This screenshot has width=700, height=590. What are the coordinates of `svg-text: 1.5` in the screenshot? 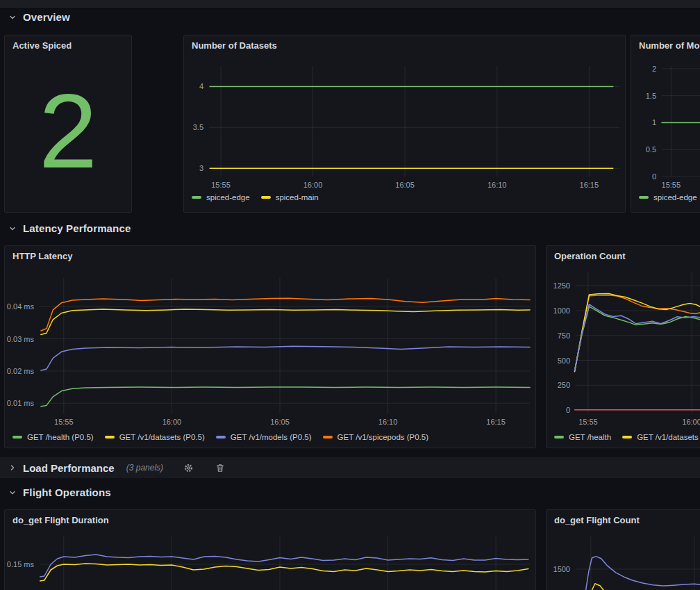 It's located at (651, 96).